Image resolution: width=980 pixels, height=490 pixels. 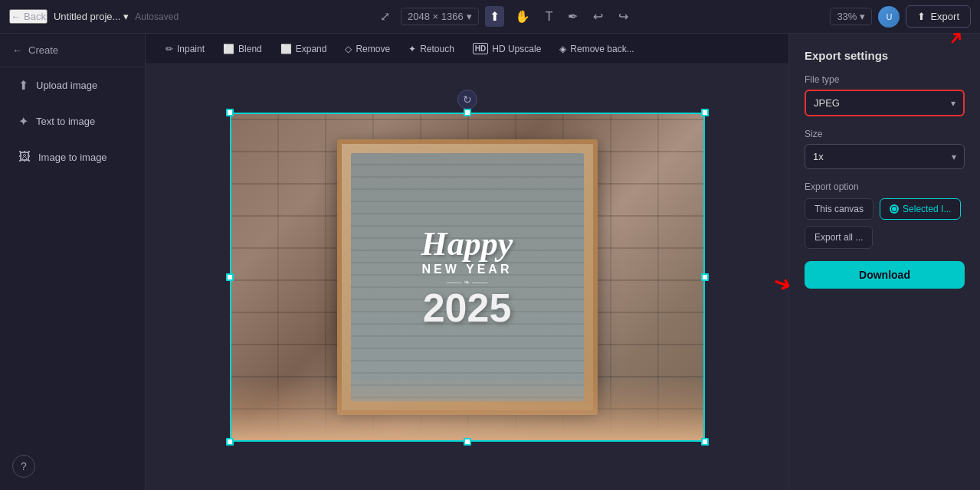 What do you see at coordinates (437, 49) in the screenshot?
I see `retouch-label: Retouch` at bounding box center [437, 49].